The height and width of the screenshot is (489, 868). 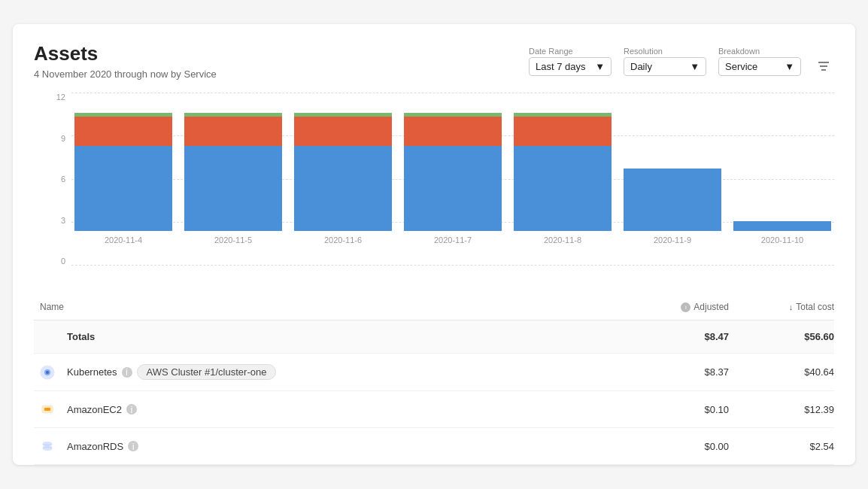 What do you see at coordinates (672, 240) in the screenshot?
I see `bar-label: 2020-11-9` at bounding box center [672, 240].